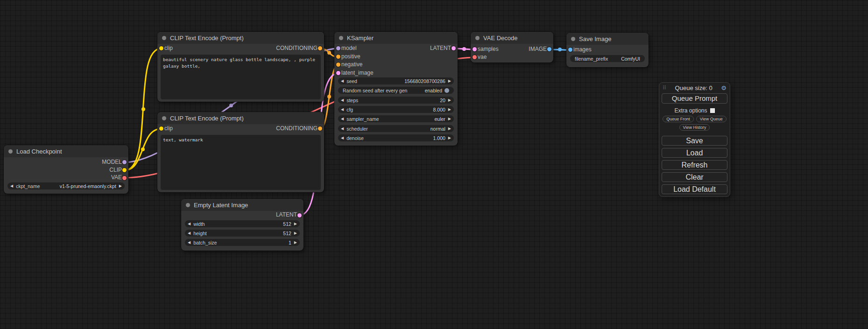  Describe the element at coordinates (396, 100) in the screenshot. I see `widget-steps: ◀ steps 20 ▶` at that location.